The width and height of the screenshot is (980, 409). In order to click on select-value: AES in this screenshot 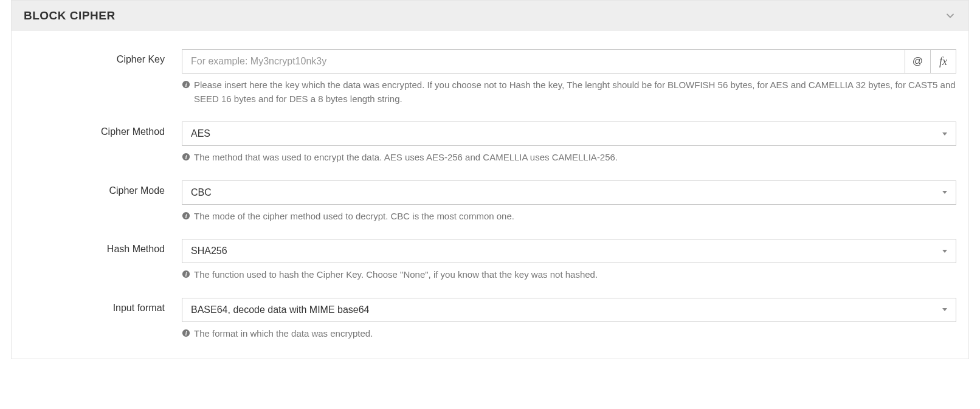, I will do `click(201, 134)`.